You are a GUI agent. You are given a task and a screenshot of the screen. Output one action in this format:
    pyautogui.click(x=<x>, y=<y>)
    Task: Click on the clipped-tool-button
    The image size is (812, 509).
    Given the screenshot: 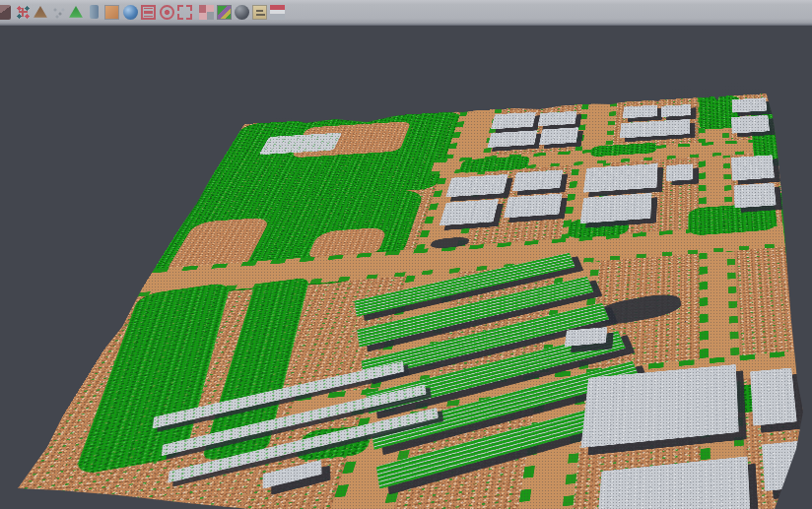 What is the action you would take?
    pyautogui.click(x=6, y=12)
    